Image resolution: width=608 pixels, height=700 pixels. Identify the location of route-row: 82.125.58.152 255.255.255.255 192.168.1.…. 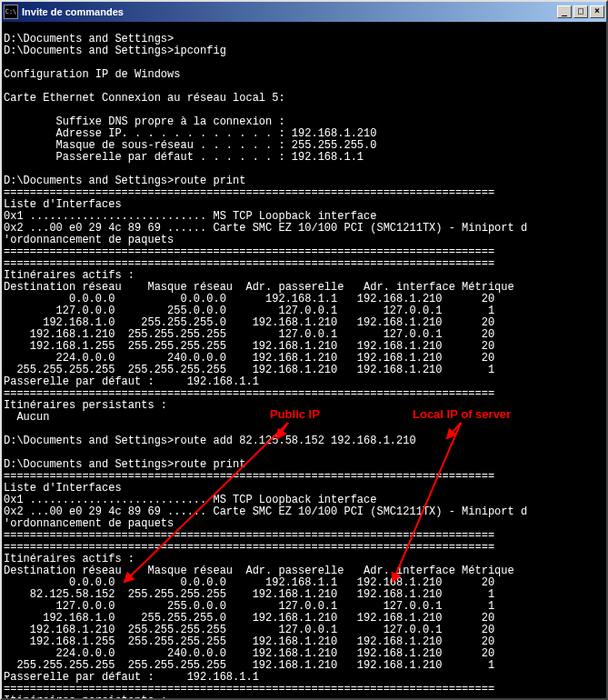
(249, 595).